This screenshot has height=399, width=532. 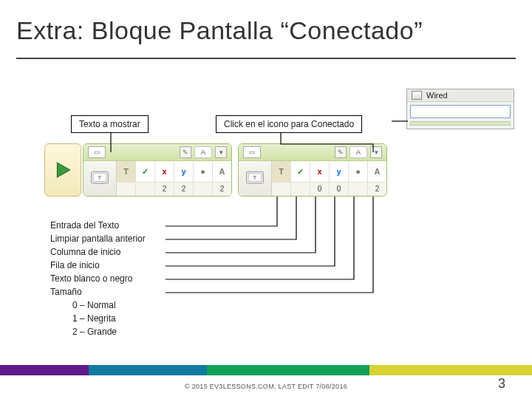 What do you see at coordinates (184, 179) in the screenshot?
I see `param-a-row: y2` at bounding box center [184, 179].